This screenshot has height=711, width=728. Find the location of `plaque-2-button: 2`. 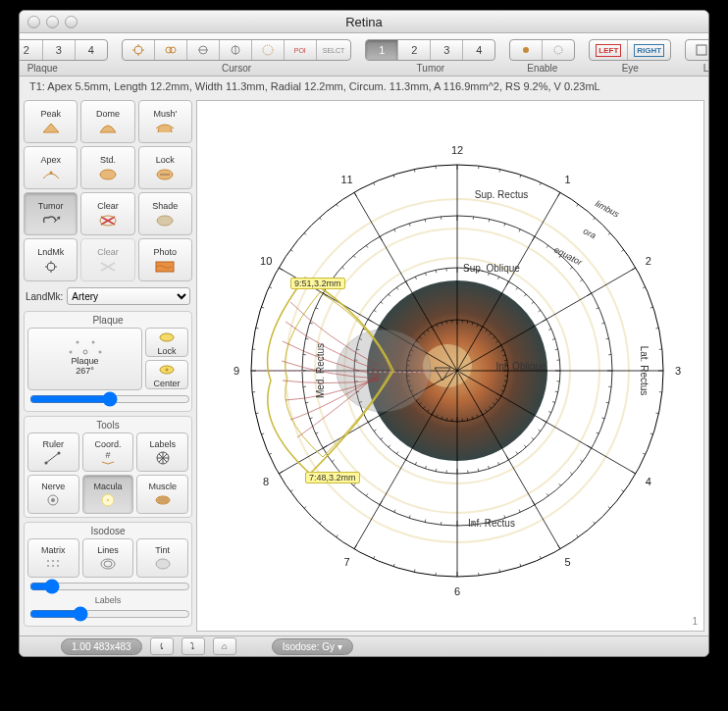

plaque-2-button: 2 is located at coordinates (31, 50).